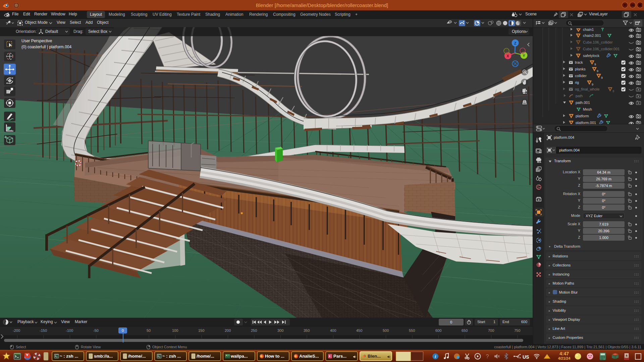 The image size is (644, 362). I want to click on svg-text: a, so click(627, 355).